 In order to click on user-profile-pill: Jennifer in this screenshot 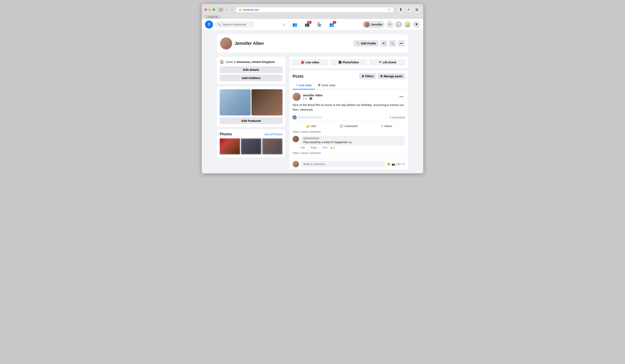, I will do `click(374, 25)`.